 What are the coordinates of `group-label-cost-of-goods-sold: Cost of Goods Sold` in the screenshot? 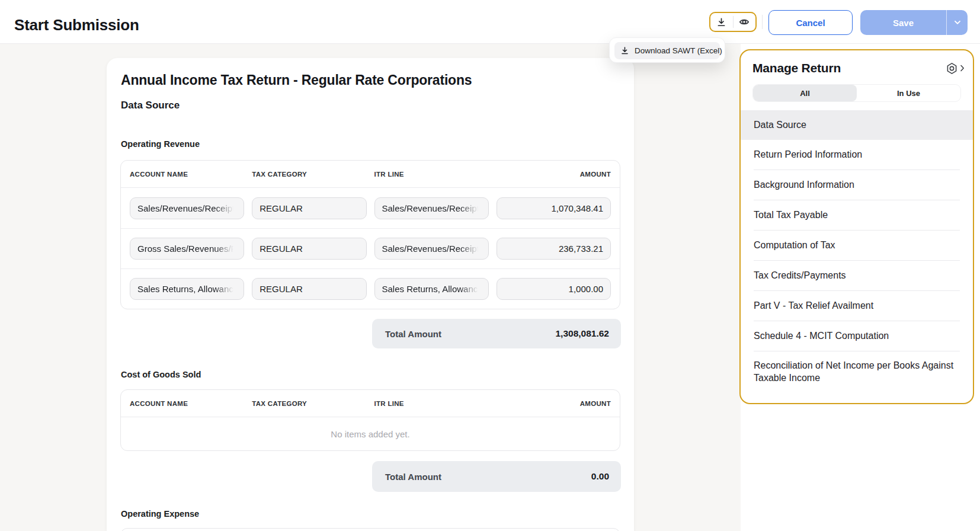 It's located at (161, 375).